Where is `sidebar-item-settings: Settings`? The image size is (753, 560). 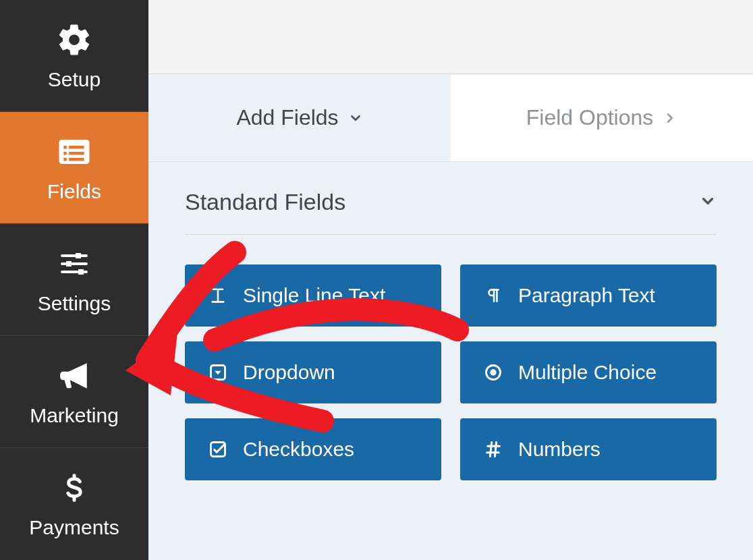
sidebar-item-settings: Settings is located at coordinates (74, 280).